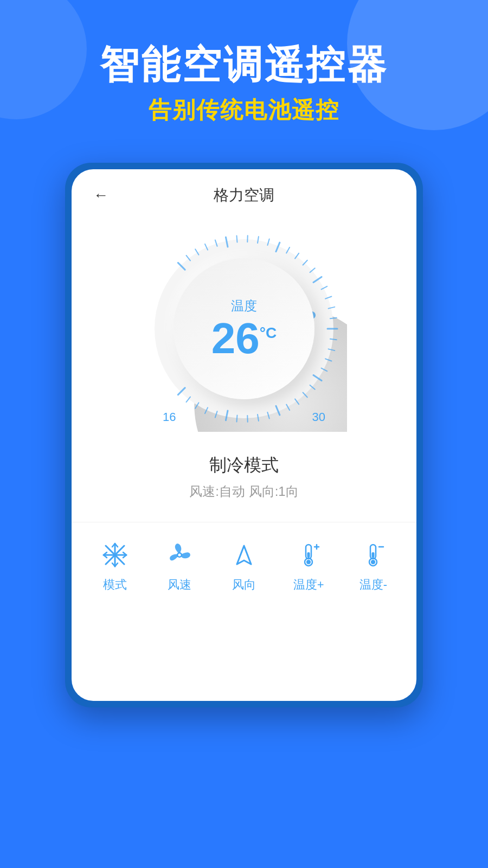 This screenshot has height=868, width=488. What do you see at coordinates (115, 585) in the screenshot?
I see `control-mode-label: 模式` at bounding box center [115, 585].